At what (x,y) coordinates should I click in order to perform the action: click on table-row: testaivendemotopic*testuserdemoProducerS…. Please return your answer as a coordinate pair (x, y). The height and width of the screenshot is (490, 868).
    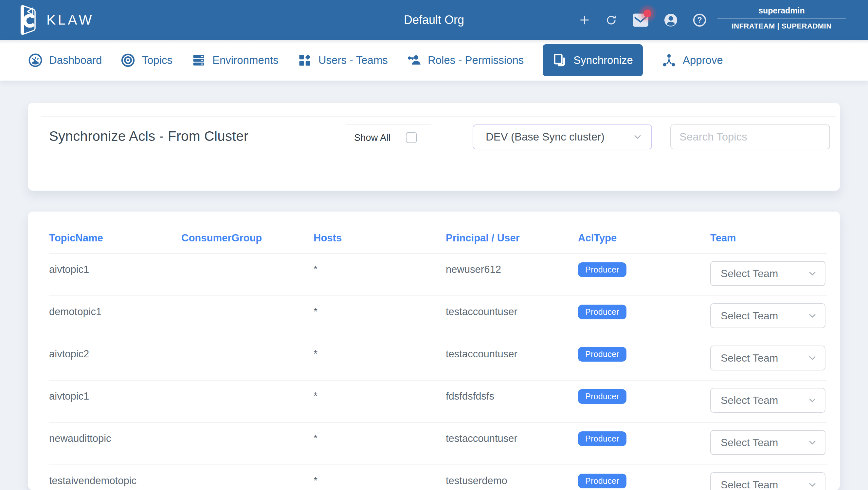
    Looking at the image, I should click on (438, 478).